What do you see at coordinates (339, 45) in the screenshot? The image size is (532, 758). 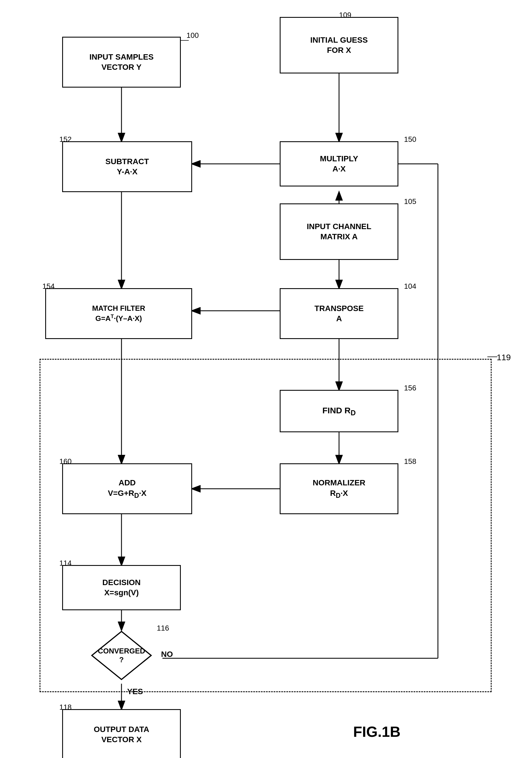 I see `initial-guess-box: INITIAL GUESSFOR X` at bounding box center [339, 45].